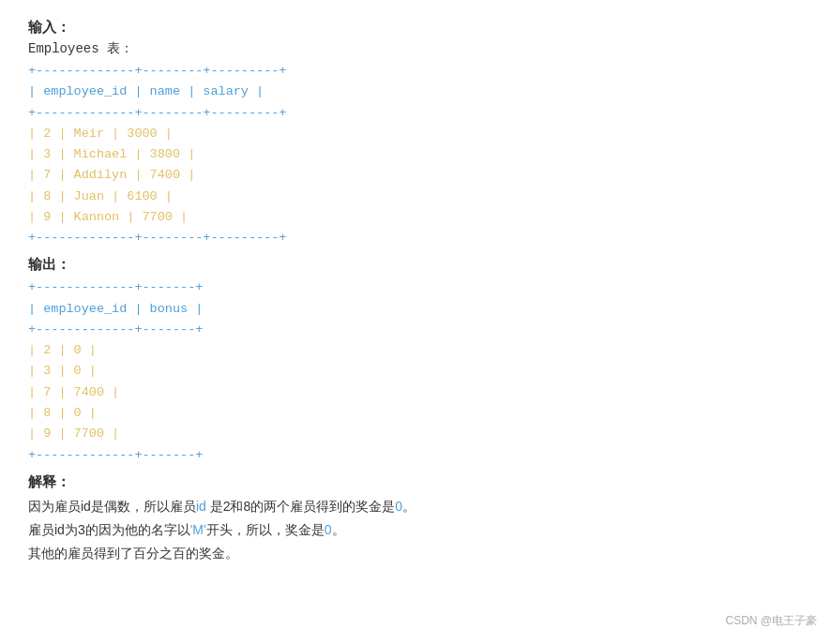 The height and width of the screenshot is (644, 832). What do you see at coordinates (416, 134) in the screenshot?
I see `employees-row-1: | 2 | Meir | 3000 |` at bounding box center [416, 134].